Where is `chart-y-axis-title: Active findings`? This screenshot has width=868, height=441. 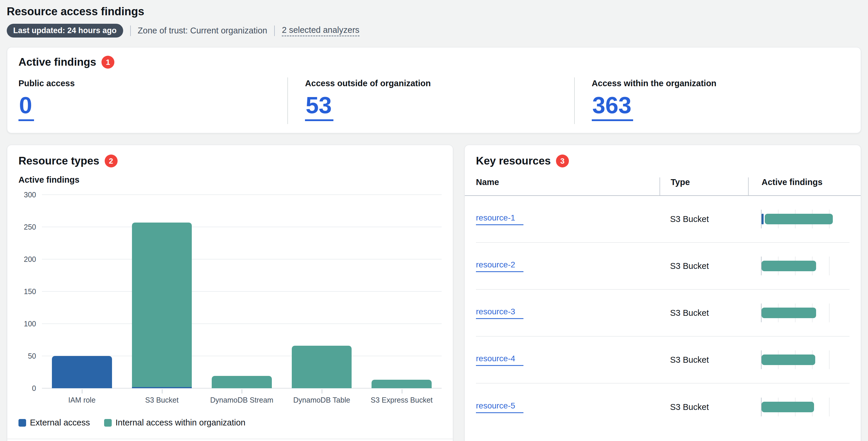 chart-y-axis-title: Active findings is located at coordinates (230, 180).